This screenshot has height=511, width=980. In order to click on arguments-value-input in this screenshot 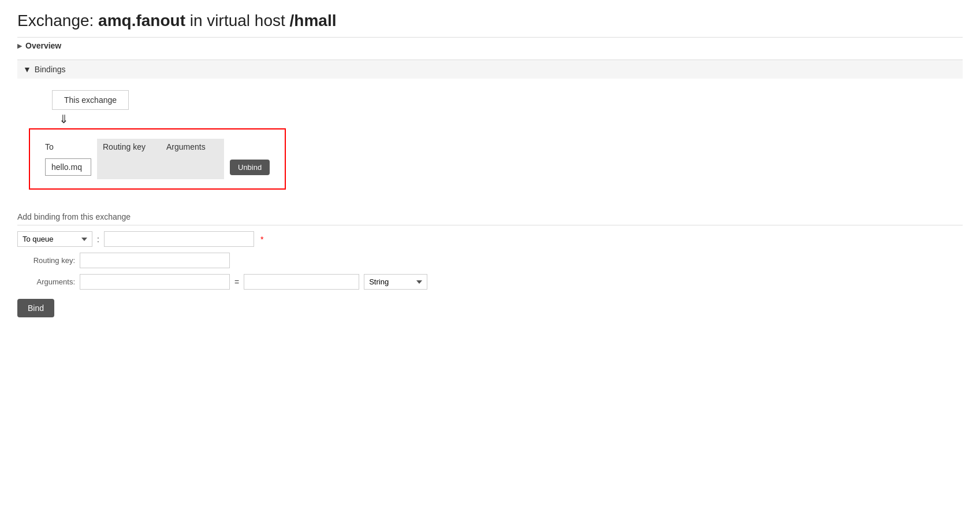, I will do `click(301, 282)`.